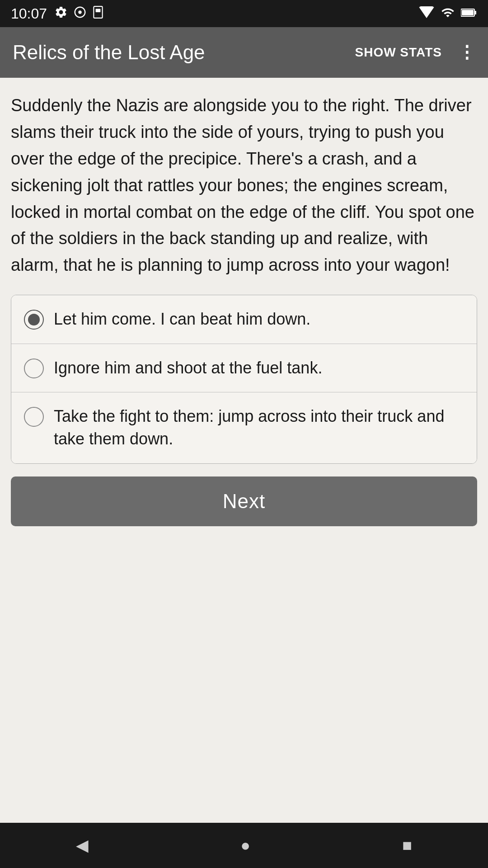  Describe the element at coordinates (244, 368) in the screenshot. I see `choice-item-2: Ignore him and shoot at the fuel tank.` at that location.